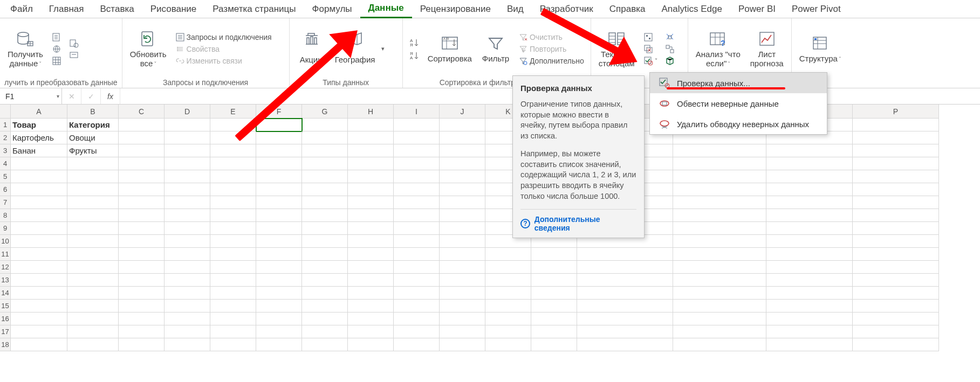 This screenshot has width=980, height=382. Describe the element at coordinates (332, 9) in the screenshot. I see `tab-5: Формулы` at that location.